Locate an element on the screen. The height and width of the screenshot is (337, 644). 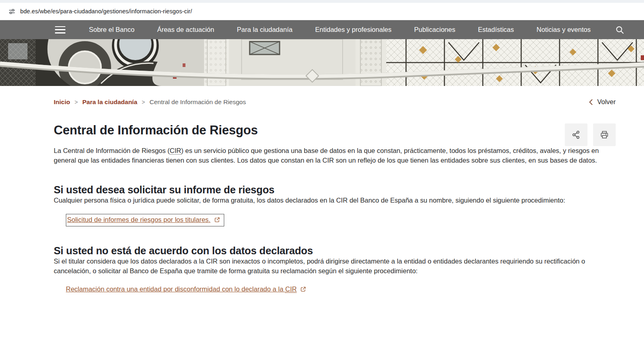
share-button is located at coordinates (576, 135).